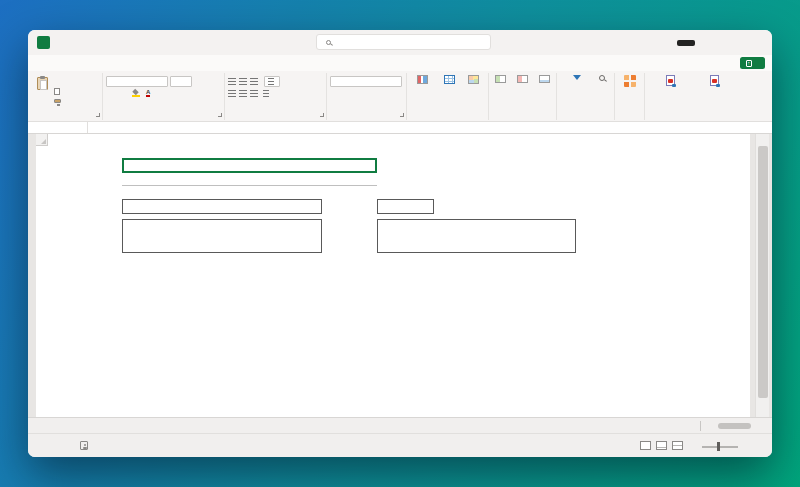  Describe the element at coordinates (630, 81) in the screenshot. I see `addins-icon` at that location.